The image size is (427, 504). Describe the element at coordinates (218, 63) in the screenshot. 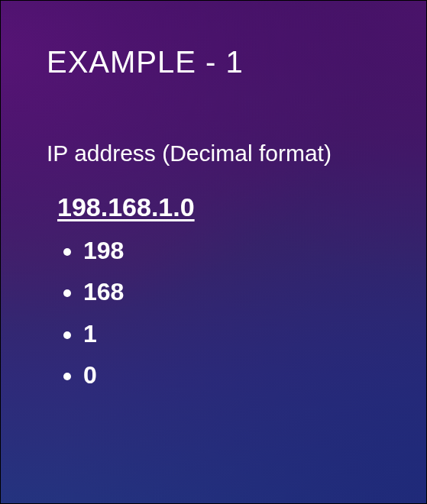

I see `slide-title: EXAMPLE - 1` at that location.